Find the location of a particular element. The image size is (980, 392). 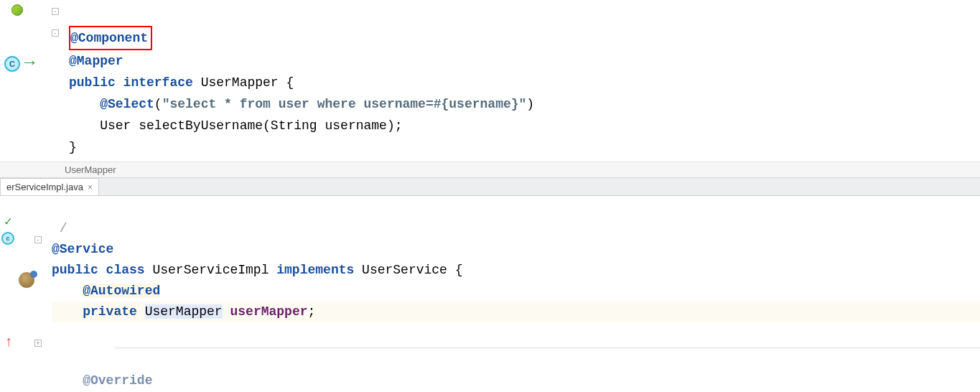

field-usermapper: userMapper is located at coordinates (269, 312).